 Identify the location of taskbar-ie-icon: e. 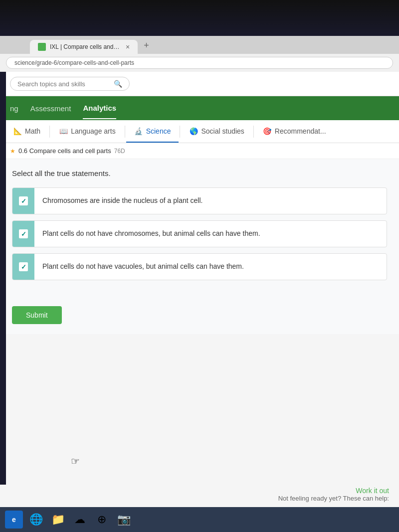
(14, 520).